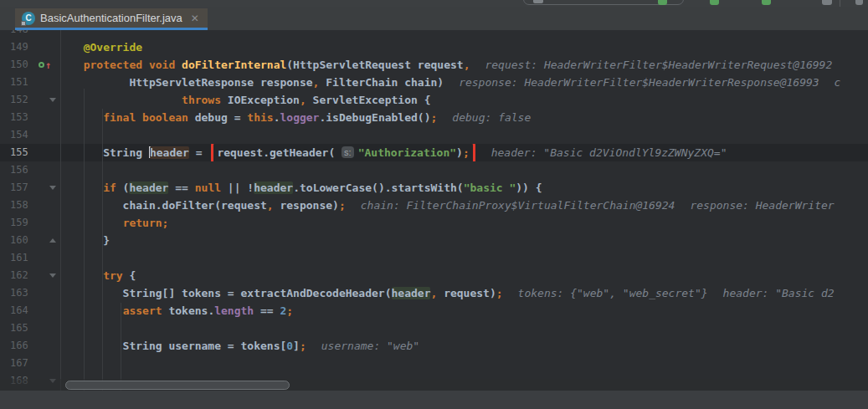 Image resolution: width=868 pixels, height=409 pixels. Describe the element at coordinates (434, 346) in the screenshot. I see `code-line: 166 String username = tokens[0];username…` at that location.